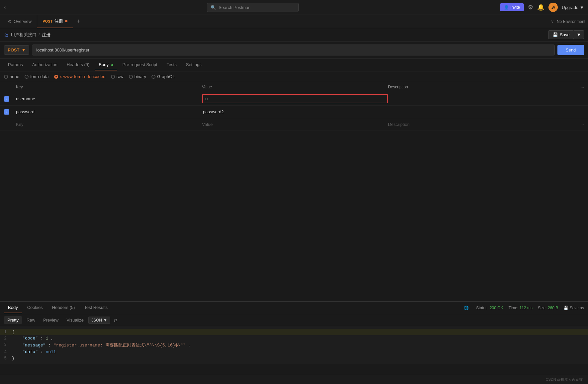 The height and width of the screenshot is (384, 588). I want to click on method-selector: POST ▼, so click(17, 50).